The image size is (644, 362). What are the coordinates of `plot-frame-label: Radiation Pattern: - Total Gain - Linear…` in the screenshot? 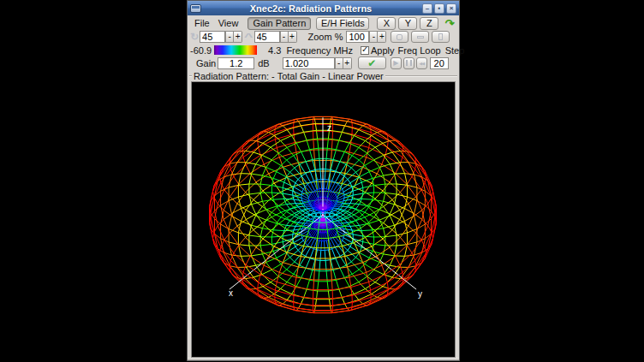 It's located at (289, 76).